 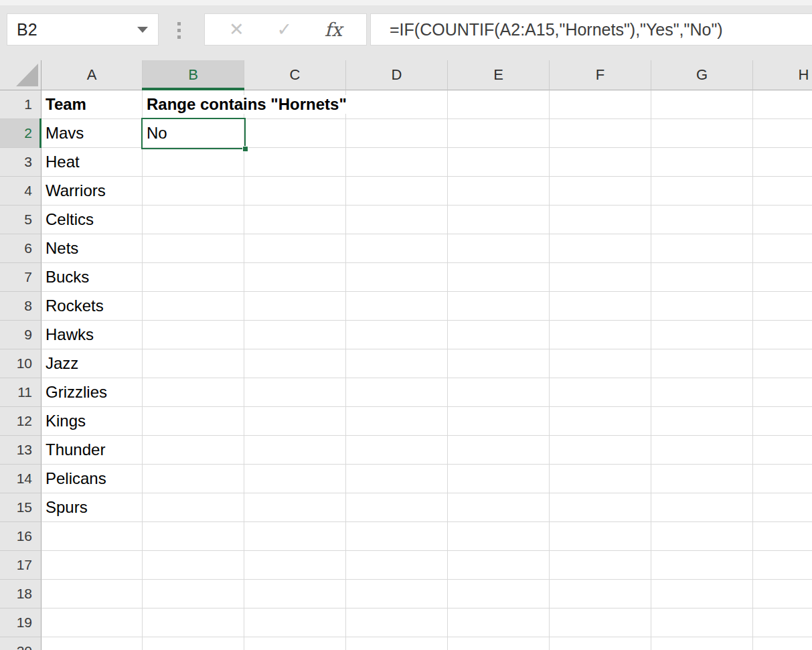 I want to click on cell-D7, so click(x=397, y=277).